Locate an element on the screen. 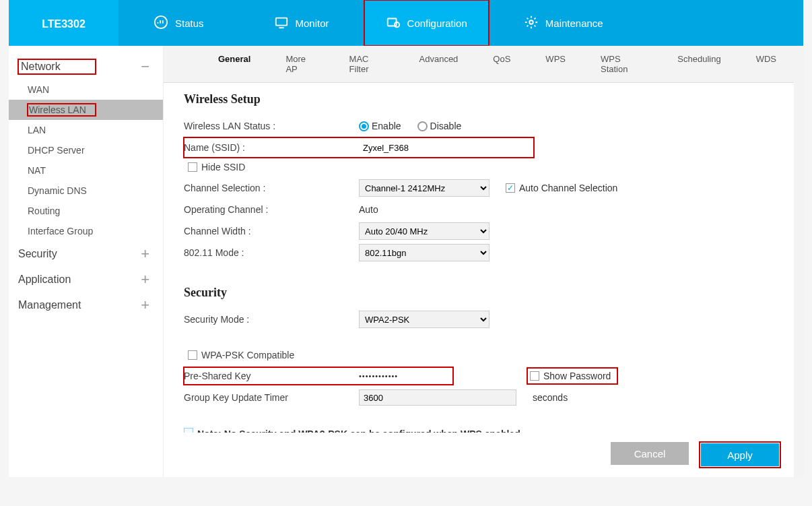 This screenshot has width=812, height=506. sub-tabs: General More AP MAC Filter Advanced QoS … is located at coordinates (479, 65).